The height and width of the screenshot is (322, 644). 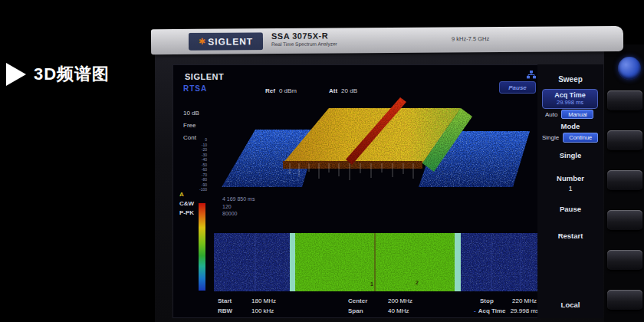 I want to click on single-option: Single, so click(x=550, y=138).